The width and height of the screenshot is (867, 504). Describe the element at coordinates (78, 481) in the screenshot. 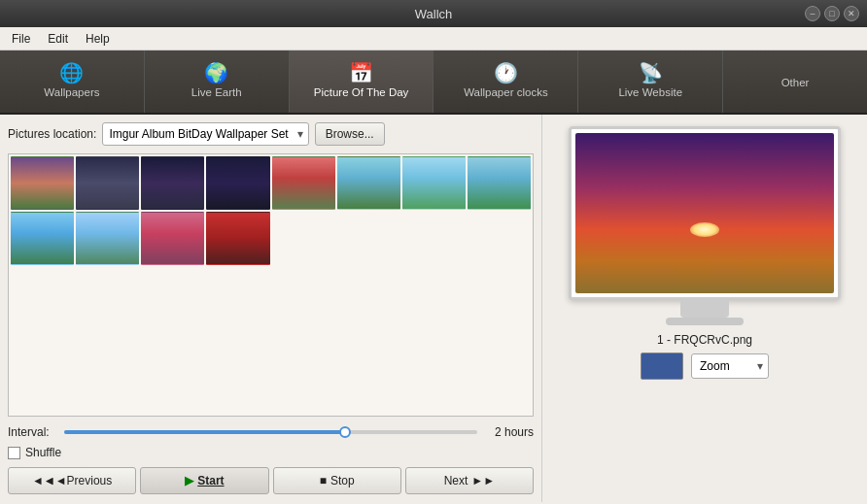

I see `previous-label: ◄◄Previous` at that location.